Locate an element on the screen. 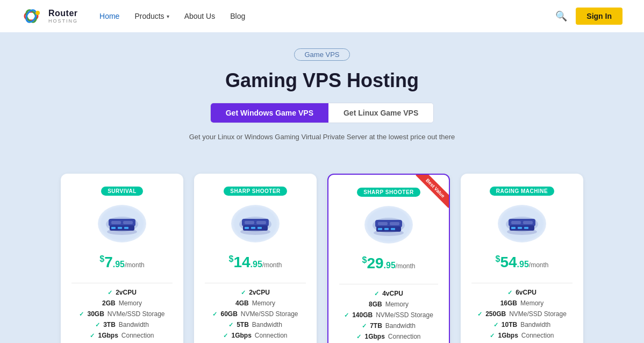  signin-button: Sign In is located at coordinates (599, 16).